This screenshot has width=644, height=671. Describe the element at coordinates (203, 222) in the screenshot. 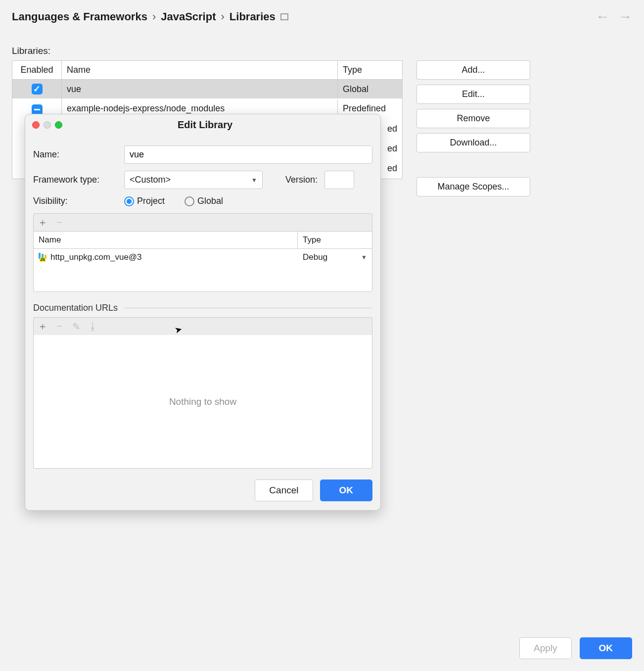

I see `files-toolbar: ＋ −` at that location.